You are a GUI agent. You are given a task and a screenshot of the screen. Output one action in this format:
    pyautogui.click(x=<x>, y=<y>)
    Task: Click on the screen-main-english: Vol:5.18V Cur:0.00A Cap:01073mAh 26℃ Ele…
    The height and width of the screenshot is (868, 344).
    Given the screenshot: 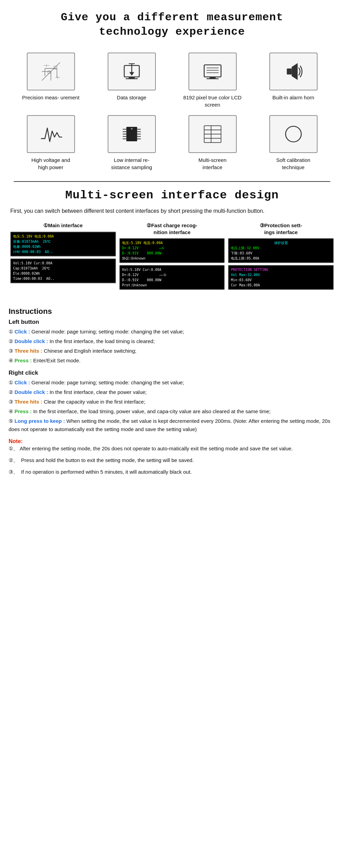 What is the action you would take?
    pyautogui.click(x=63, y=271)
    